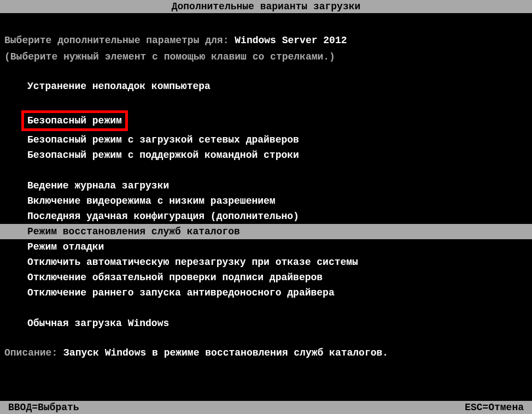 This screenshot has height=414, width=532. Describe the element at coordinates (280, 121) in the screenshot. I see `option-safe-mode: Безопасный режим` at that location.